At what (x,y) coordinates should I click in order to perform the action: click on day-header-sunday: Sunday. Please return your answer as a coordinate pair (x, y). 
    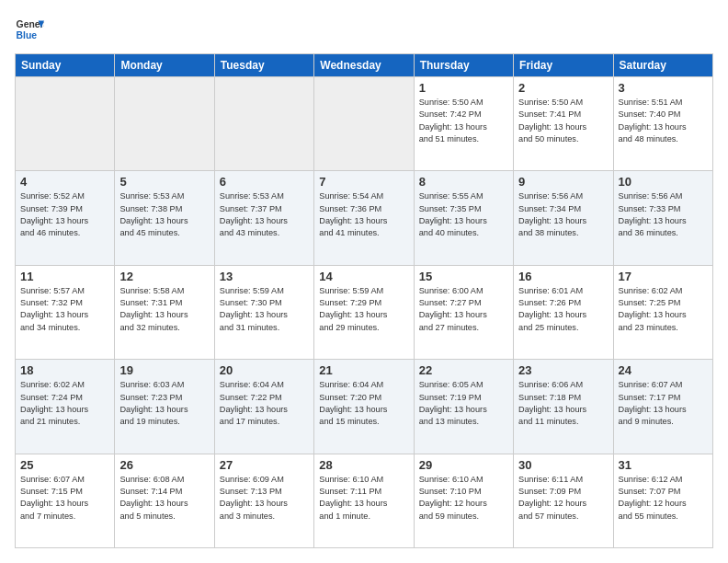
    Looking at the image, I should click on (65, 66).